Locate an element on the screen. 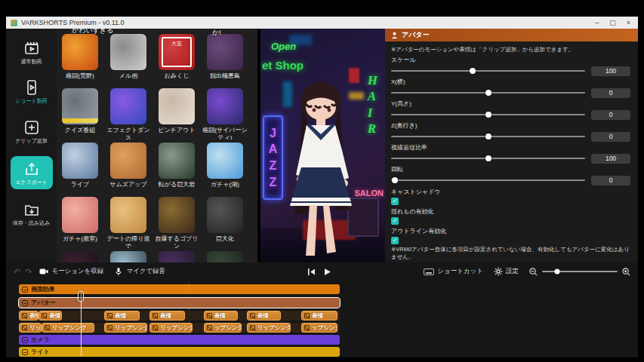  clip-tile: 格闘(サイバーシティ) is located at coordinates (225, 114).